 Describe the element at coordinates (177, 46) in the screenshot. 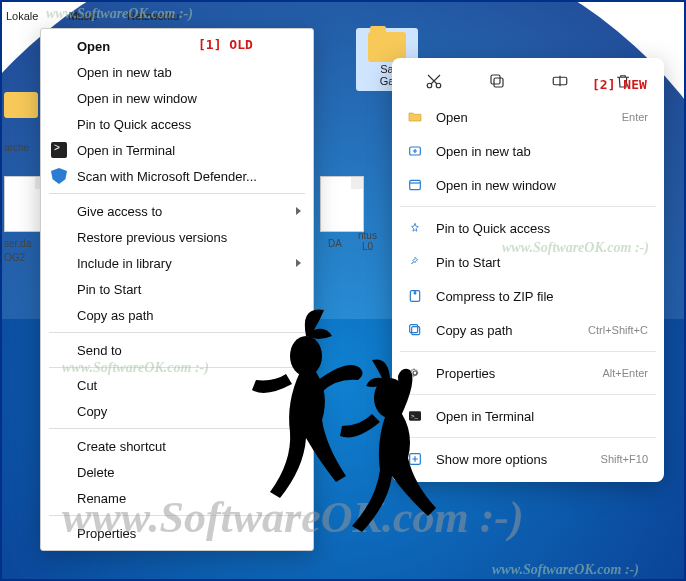

I see `menu-open: Open` at that location.